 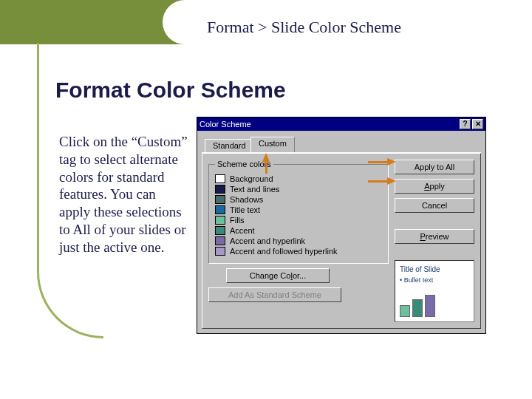 I want to click on swatch-row: Title text, so click(x=299, y=210).